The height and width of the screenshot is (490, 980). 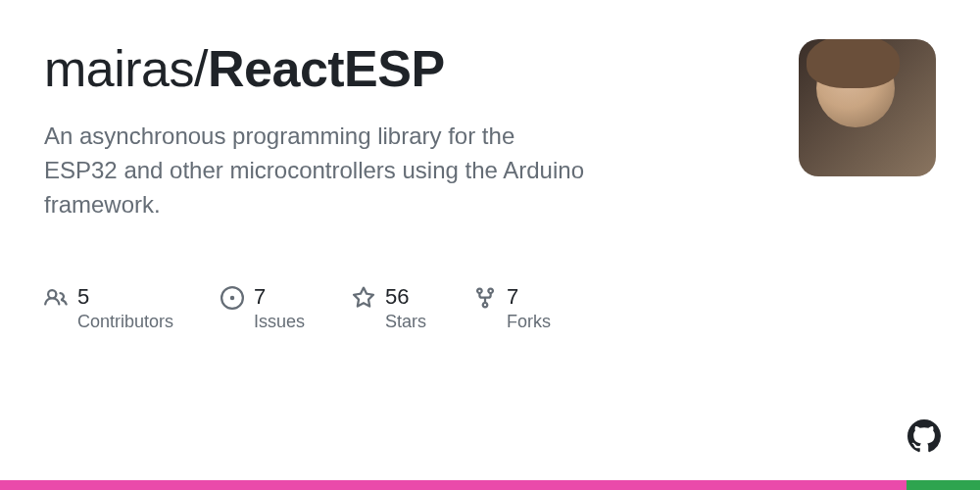 What do you see at coordinates (56, 298) in the screenshot?
I see `people-icon` at bounding box center [56, 298].